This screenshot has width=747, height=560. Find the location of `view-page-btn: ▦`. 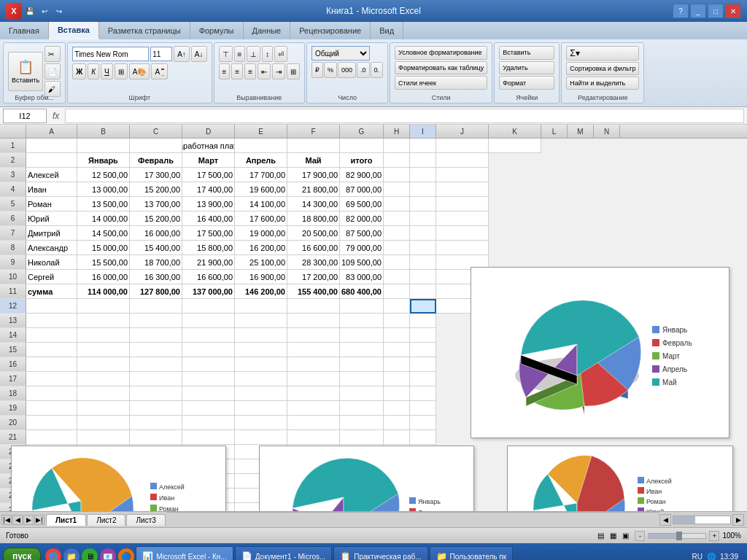

view-page-btn: ▦ is located at coordinates (613, 535).